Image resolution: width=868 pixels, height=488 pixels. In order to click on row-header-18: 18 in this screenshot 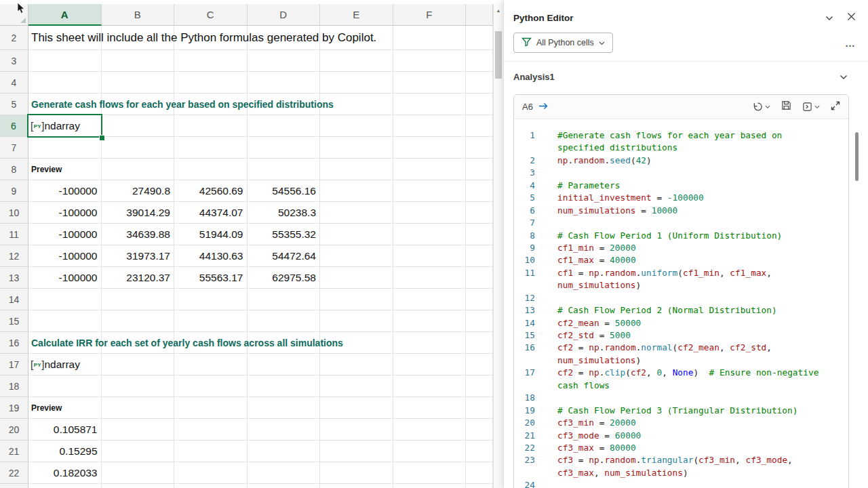, I will do `click(14, 386)`.